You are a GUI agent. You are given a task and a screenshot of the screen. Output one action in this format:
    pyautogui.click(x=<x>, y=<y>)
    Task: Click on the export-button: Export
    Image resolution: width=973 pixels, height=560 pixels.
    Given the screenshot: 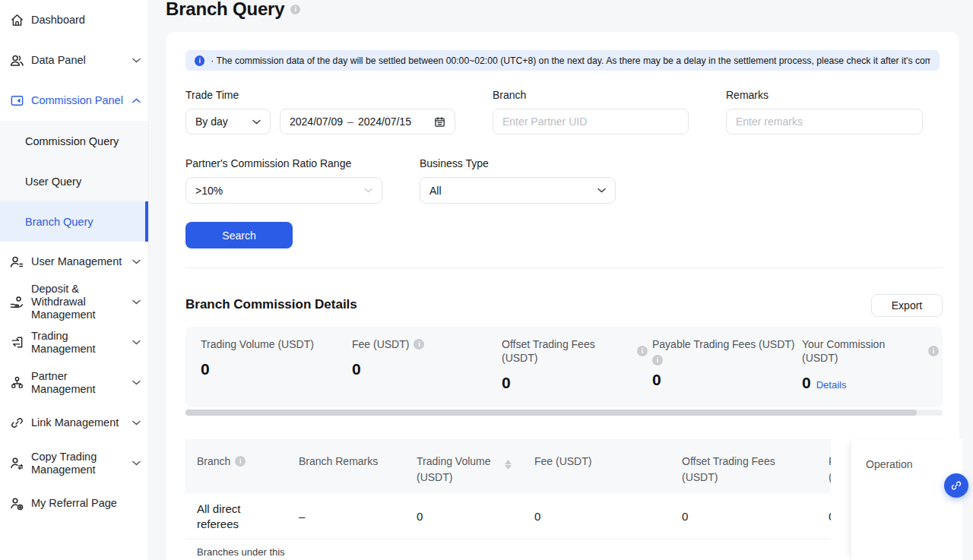 What is the action you would take?
    pyautogui.click(x=907, y=305)
    